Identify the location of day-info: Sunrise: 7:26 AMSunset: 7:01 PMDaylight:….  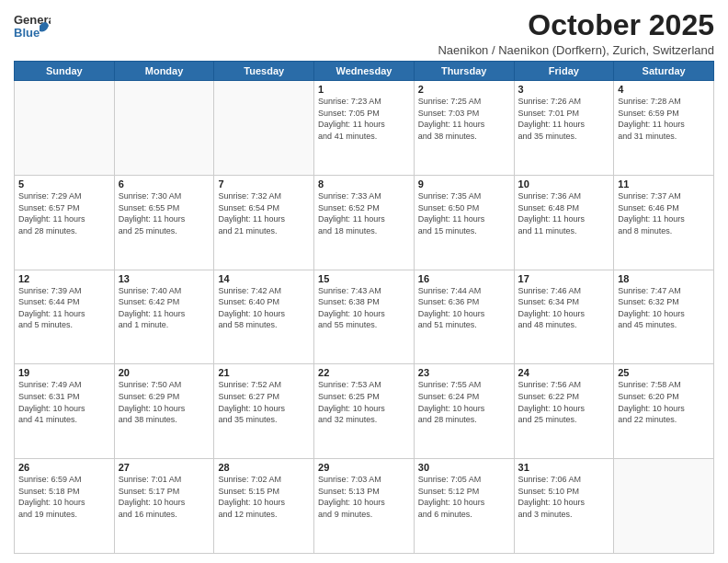
(564, 119).